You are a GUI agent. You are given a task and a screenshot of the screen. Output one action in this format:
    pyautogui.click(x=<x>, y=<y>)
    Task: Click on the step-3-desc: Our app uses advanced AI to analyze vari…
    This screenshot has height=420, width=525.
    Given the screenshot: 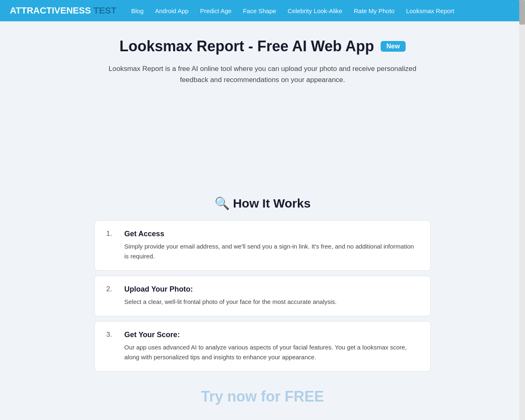 What is the action you would take?
    pyautogui.click(x=272, y=352)
    